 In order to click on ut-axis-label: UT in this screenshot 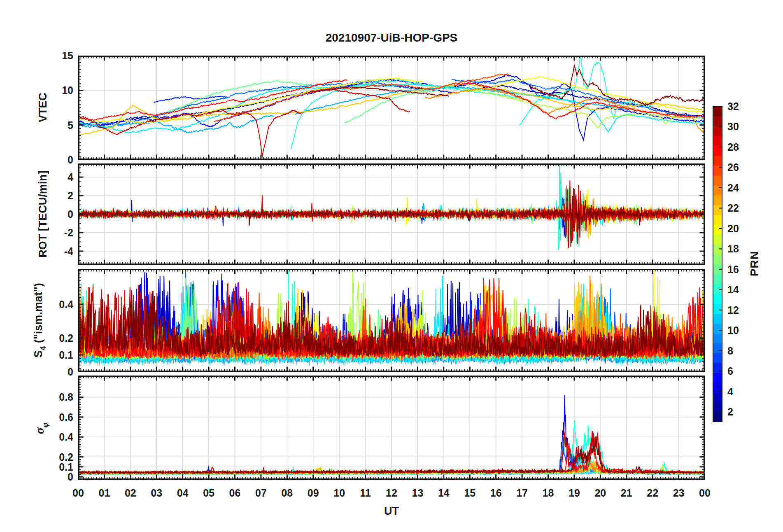, I will do `click(392, 511)`.